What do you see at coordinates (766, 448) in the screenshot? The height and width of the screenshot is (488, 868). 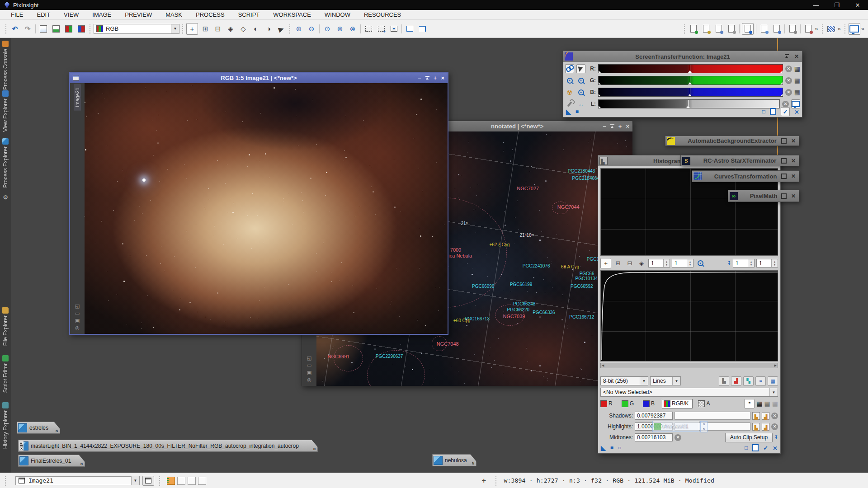 I see `ok-check-icon: ✓` at bounding box center [766, 448].